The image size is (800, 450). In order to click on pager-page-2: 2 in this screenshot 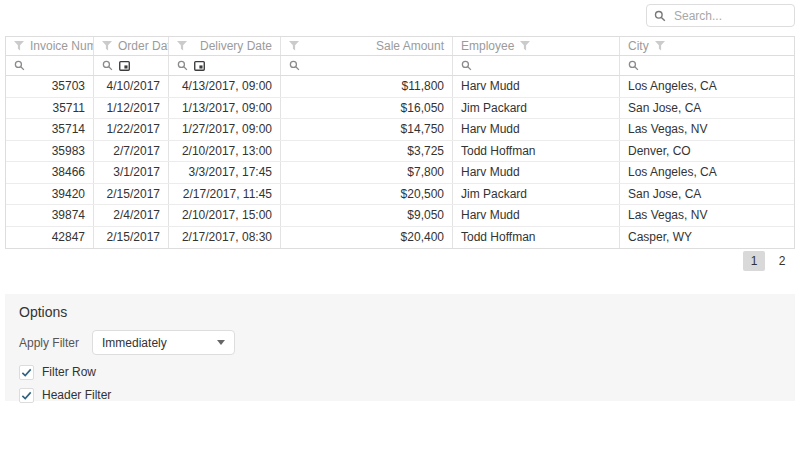, I will do `click(782, 261)`.